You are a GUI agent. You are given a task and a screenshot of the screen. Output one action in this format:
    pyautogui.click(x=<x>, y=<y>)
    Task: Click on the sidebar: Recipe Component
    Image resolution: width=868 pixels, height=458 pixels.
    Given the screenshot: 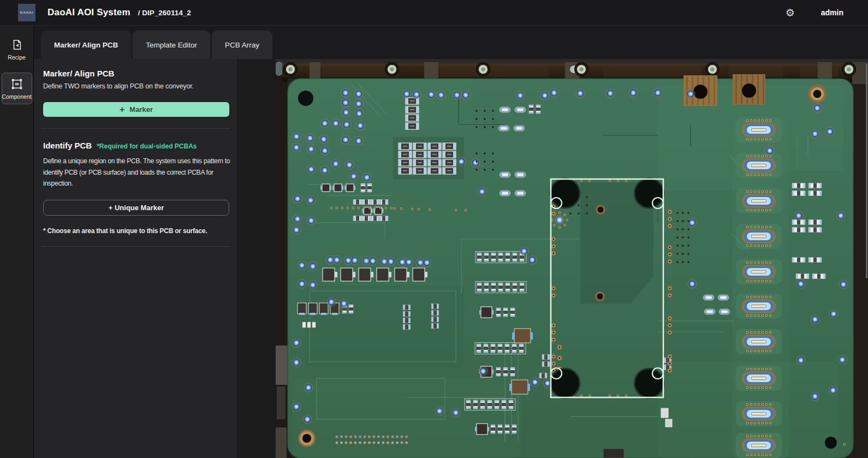 What is the action you would take?
    pyautogui.click(x=17, y=242)
    